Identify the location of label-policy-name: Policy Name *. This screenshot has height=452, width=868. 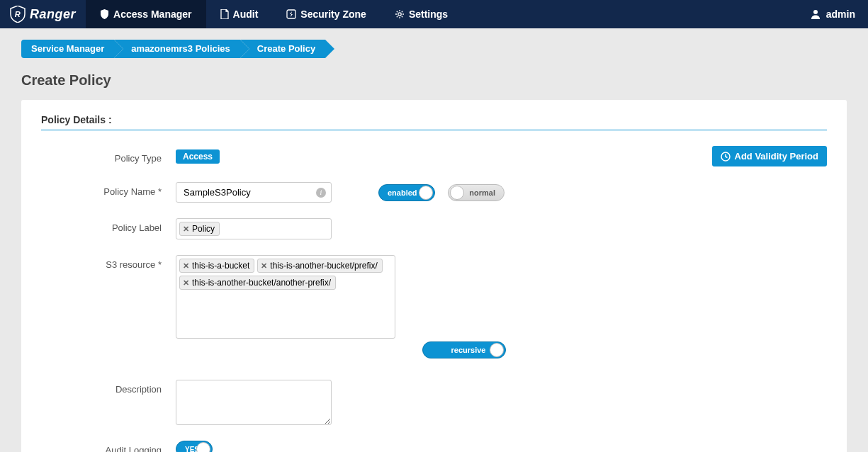
(108, 190).